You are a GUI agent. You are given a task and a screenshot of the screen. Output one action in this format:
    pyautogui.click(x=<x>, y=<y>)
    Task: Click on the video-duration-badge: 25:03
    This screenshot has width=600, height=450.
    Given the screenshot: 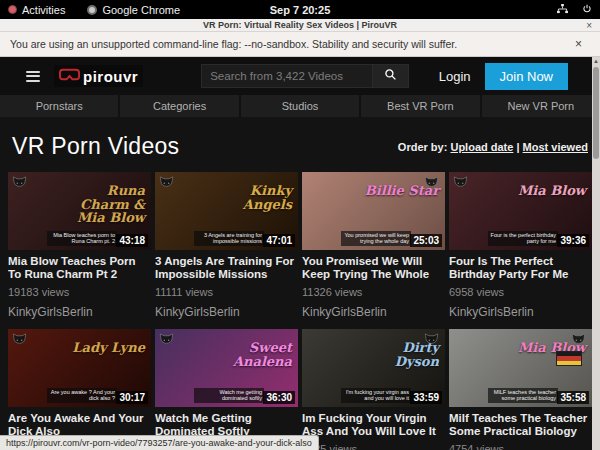 What is the action you would take?
    pyautogui.click(x=426, y=240)
    